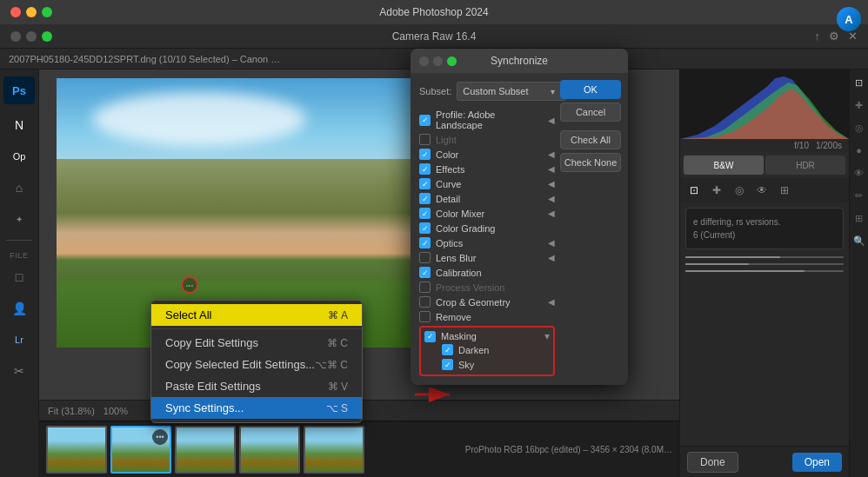  I want to click on sync-item-label-lensblur: Lens Blur, so click(489, 258).